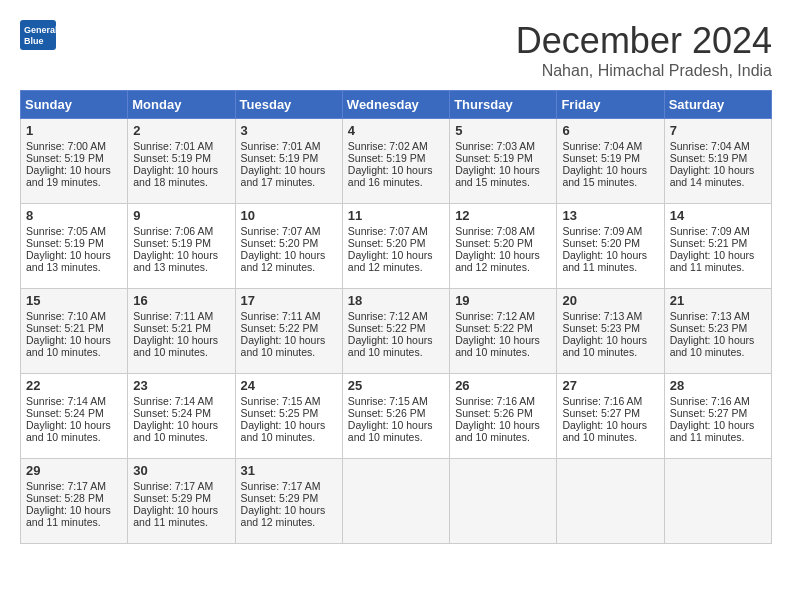 Image resolution: width=792 pixels, height=612 pixels. Describe the element at coordinates (182, 105) in the screenshot. I see `day-header: Monday` at that location.